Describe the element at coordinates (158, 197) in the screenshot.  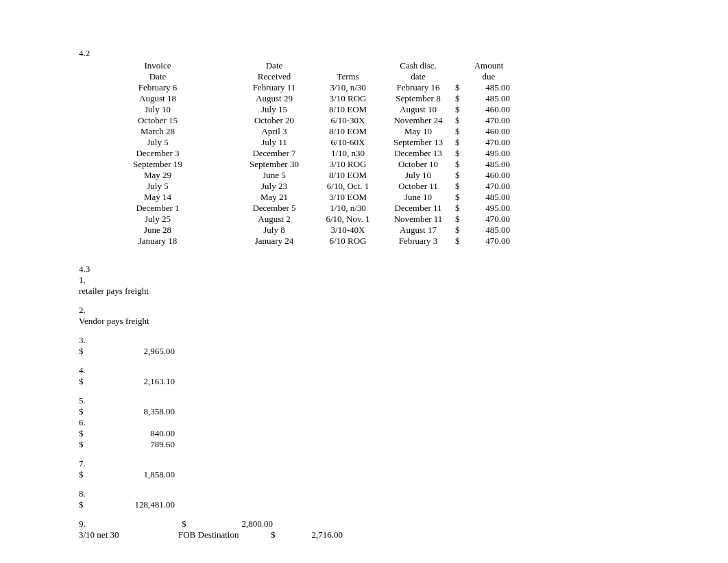
I see `cell-invoice: May 14` at that location.